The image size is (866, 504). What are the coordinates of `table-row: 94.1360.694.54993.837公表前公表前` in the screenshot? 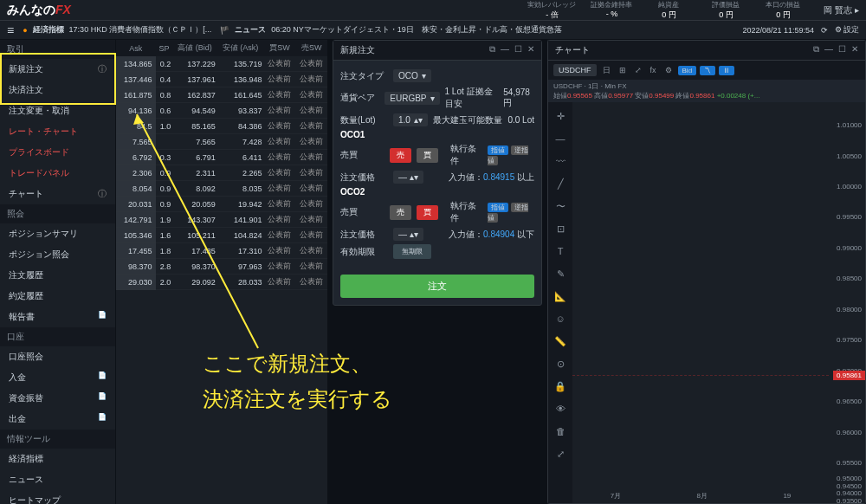 It's located at (222, 111).